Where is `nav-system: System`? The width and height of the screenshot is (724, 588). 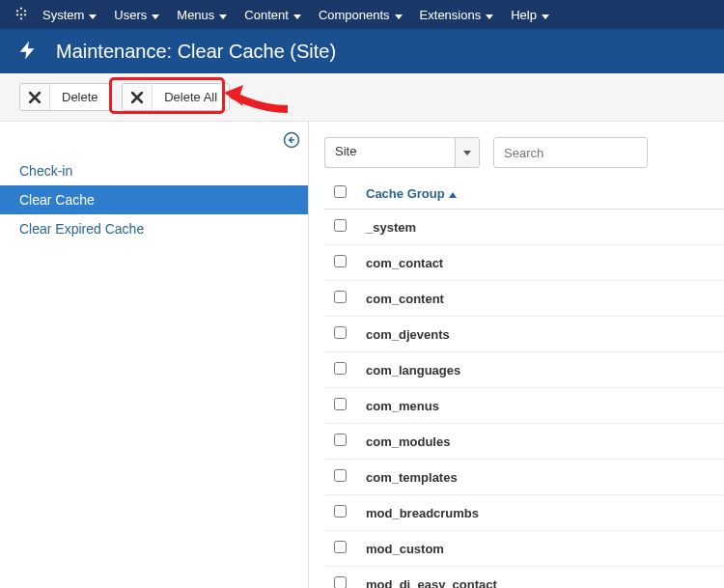 nav-system: System is located at coordinates (70, 14).